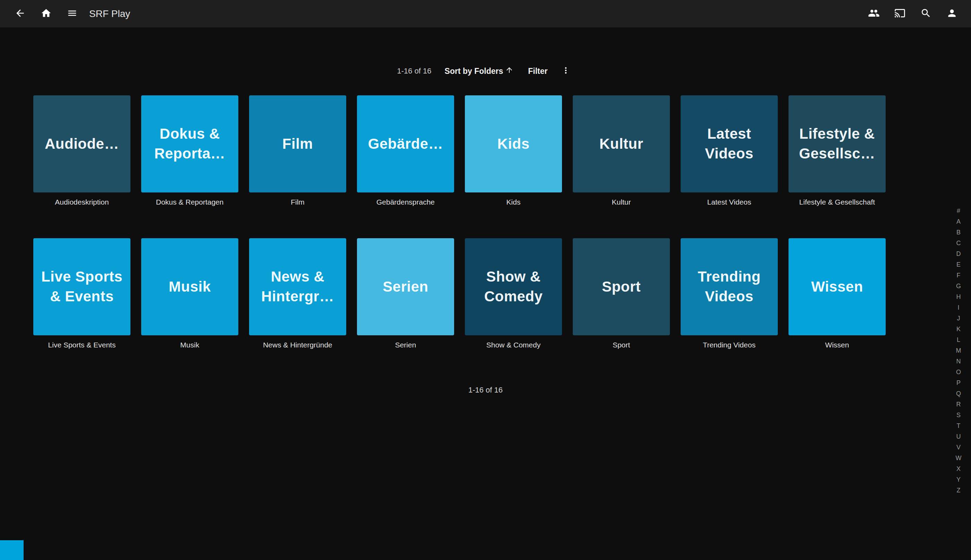  I want to click on library-item-tile: Audiode…, so click(82, 144).